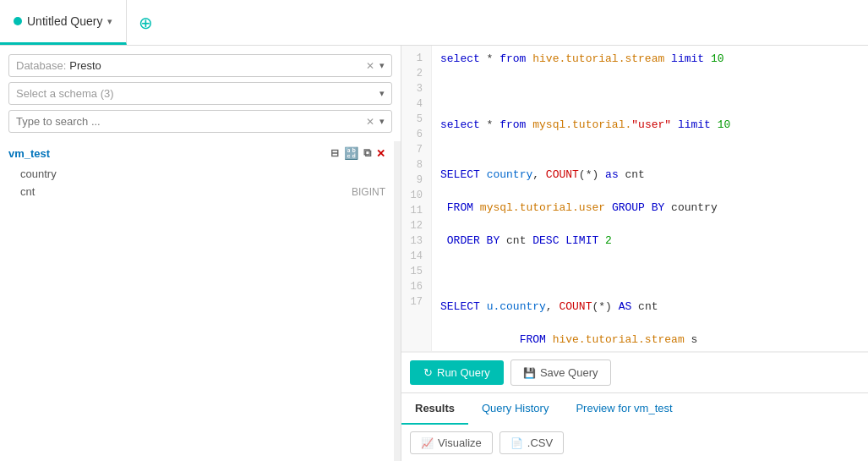 The width and height of the screenshot is (868, 461). Describe the element at coordinates (198, 93) in the screenshot. I see `schema-placeholder: Select a schema (3)` at that location.